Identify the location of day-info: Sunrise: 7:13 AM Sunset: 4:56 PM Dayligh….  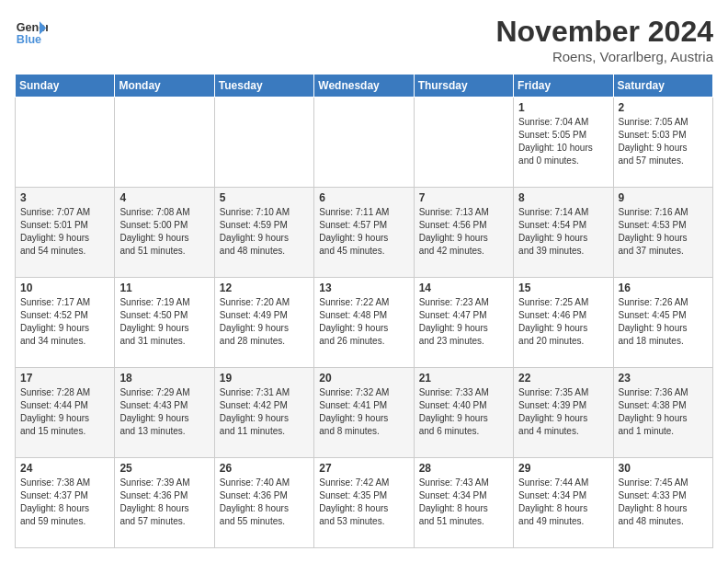
(463, 232).